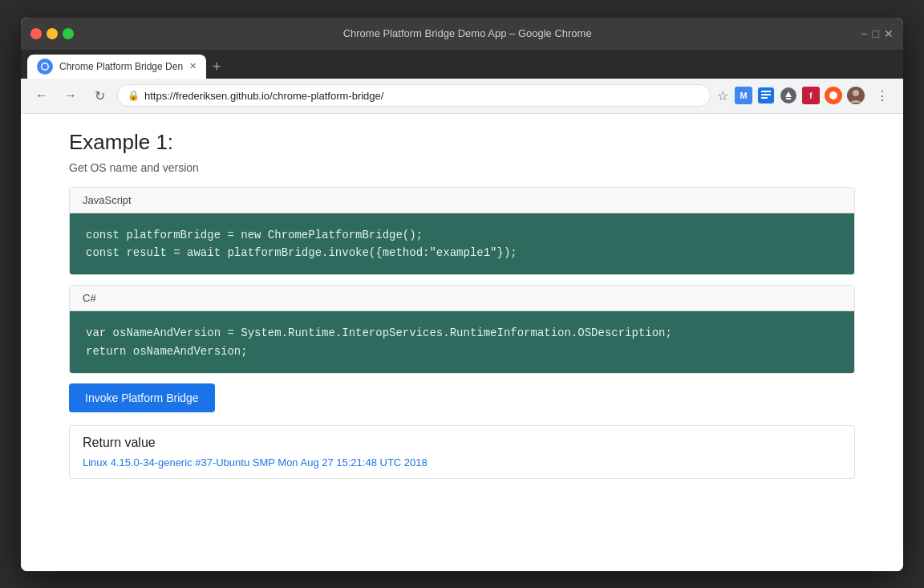 This screenshot has height=588, width=924. What do you see at coordinates (864, 34) in the screenshot?
I see `title-icon-1: −` at bounding box center [864, 34].